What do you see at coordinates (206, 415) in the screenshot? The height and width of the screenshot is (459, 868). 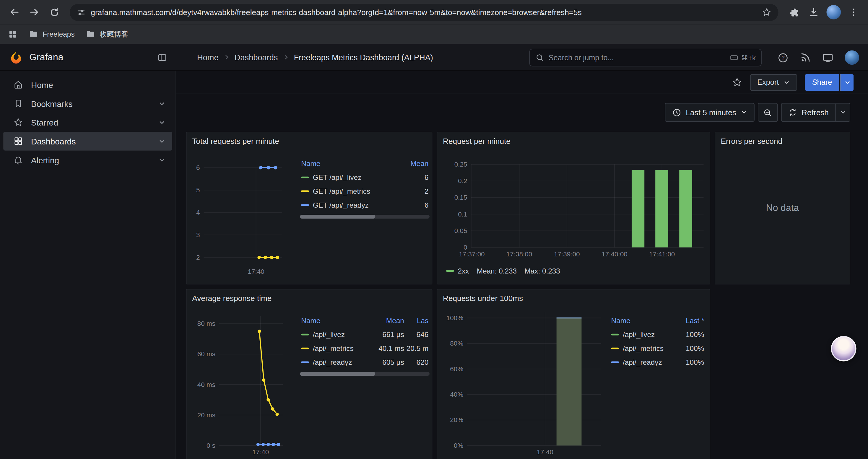 I see `svg-text: 20 ms` at bounding box center [206, 415].